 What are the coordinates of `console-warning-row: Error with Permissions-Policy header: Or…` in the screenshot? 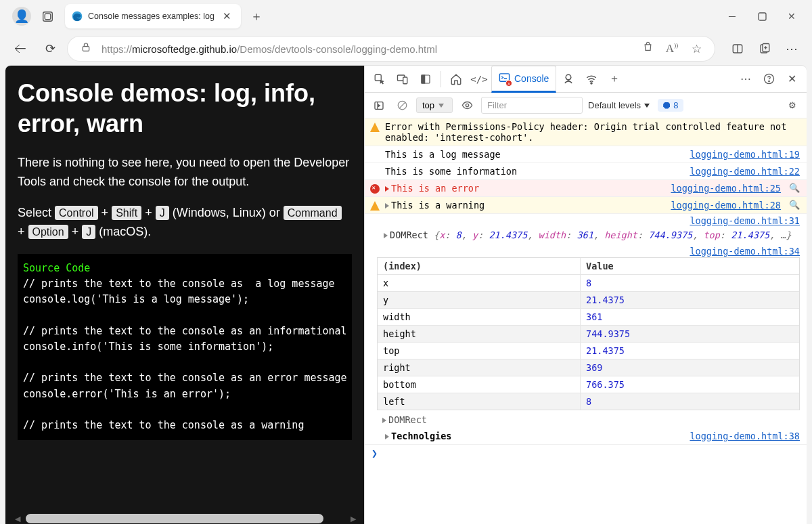 It's located at (586, 133).